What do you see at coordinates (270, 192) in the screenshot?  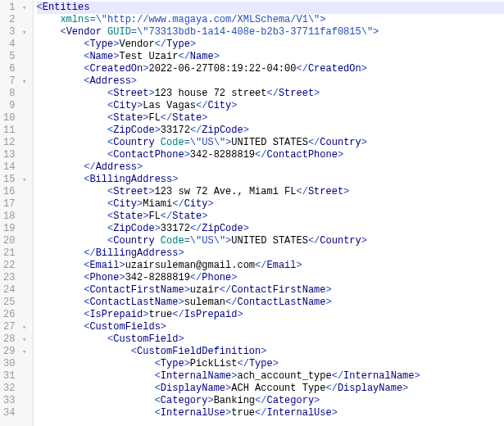 I see `code-line: <Street>123 sw 72 Ave., Miami FL</Street…` at bounding box center [270, 192].